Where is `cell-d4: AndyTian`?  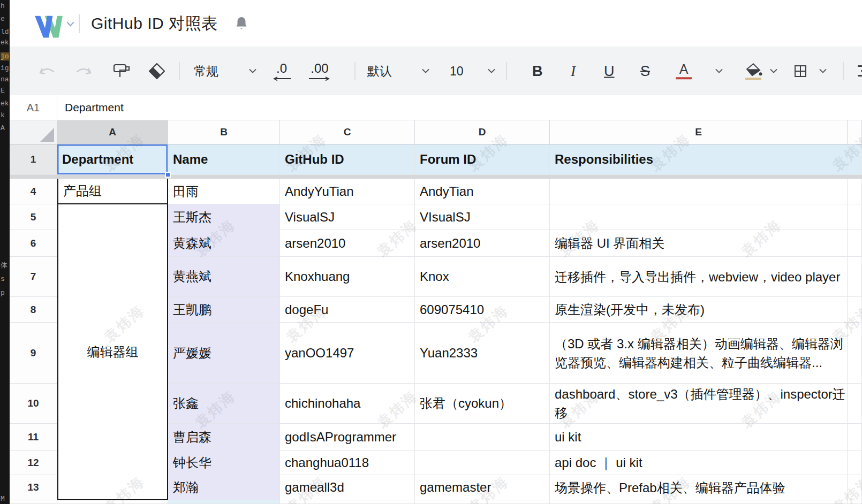
cell-d4: AndyTian is located at coordinates (482, 192).